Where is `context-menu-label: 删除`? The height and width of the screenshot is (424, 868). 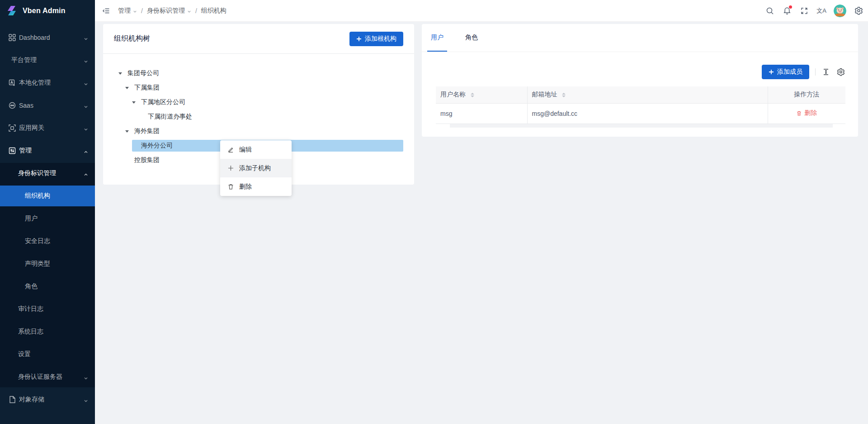
context-menu-label: 删除 is located at coordinates (245, 187).